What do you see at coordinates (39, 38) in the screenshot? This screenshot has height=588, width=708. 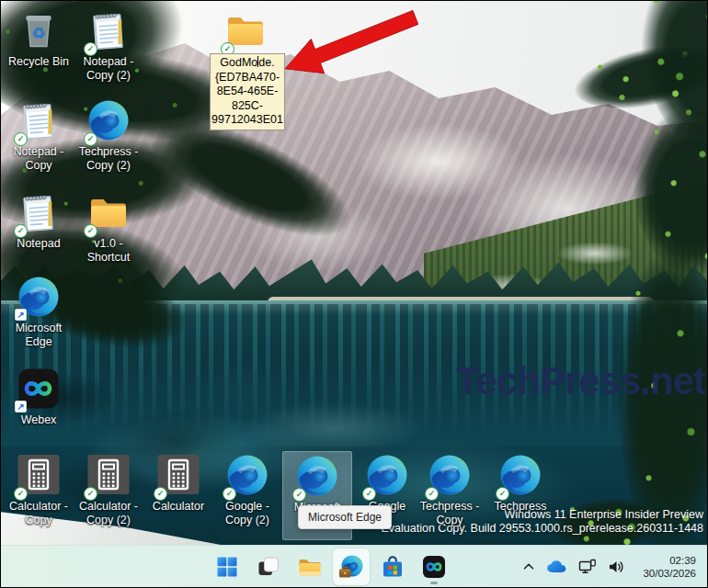 I see `desktop-icon-recycle-bin: ♻Recycle Bin` at bounding box center [39, 38].